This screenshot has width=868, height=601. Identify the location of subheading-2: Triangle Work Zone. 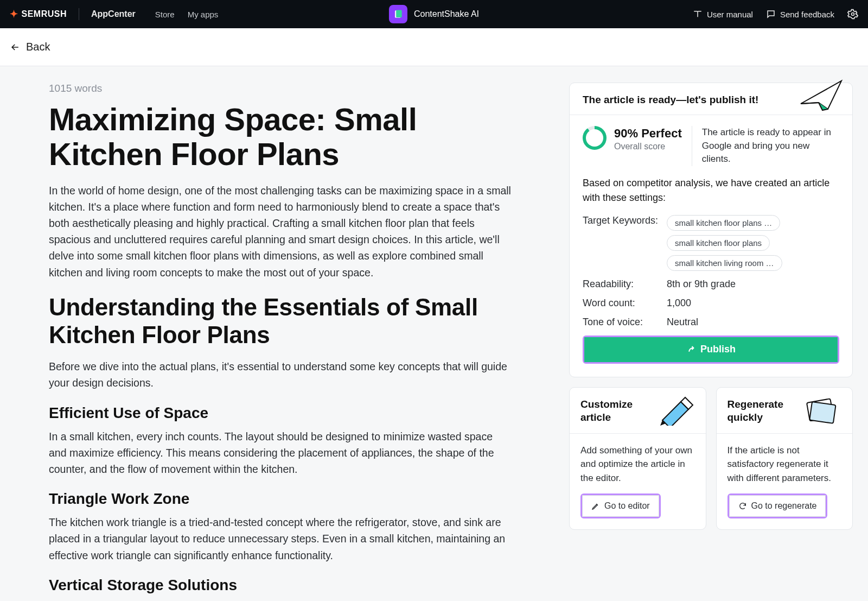
(281, 499).